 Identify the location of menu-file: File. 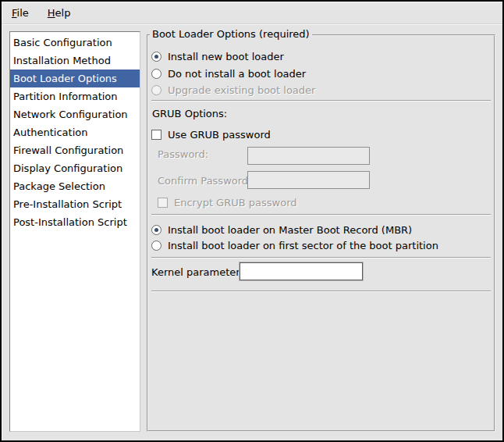
(20, 12).